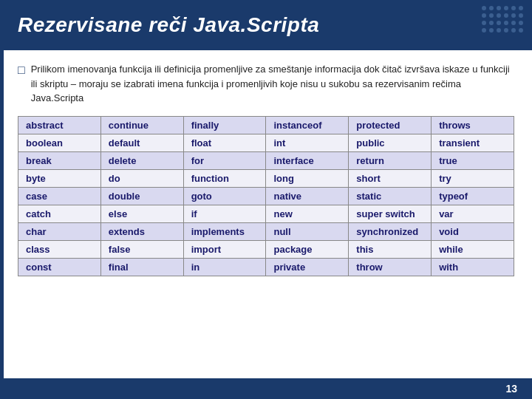 This screenshot has height=399, width=532. What do you see at coordinates (142, 249) in the screenshot?
I see `table-cell-7-1: false` at bounding box center [142, 249].